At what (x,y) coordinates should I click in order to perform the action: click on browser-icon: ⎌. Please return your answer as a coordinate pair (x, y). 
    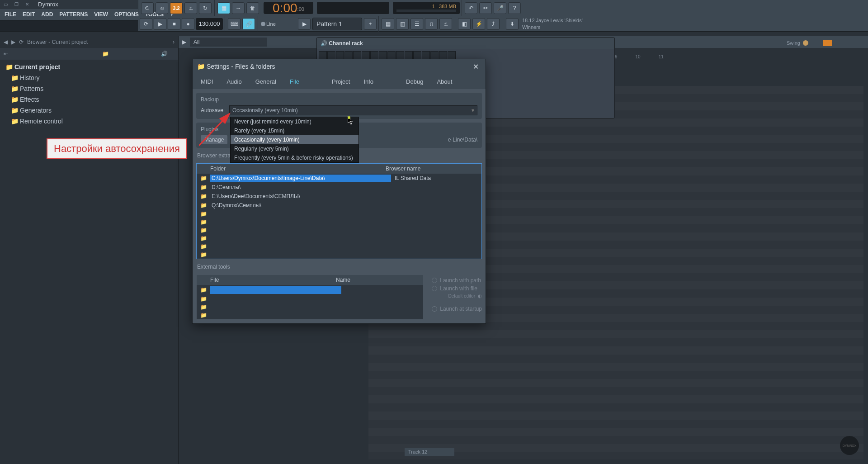
    Looking at the image, I should click on (446, 24).